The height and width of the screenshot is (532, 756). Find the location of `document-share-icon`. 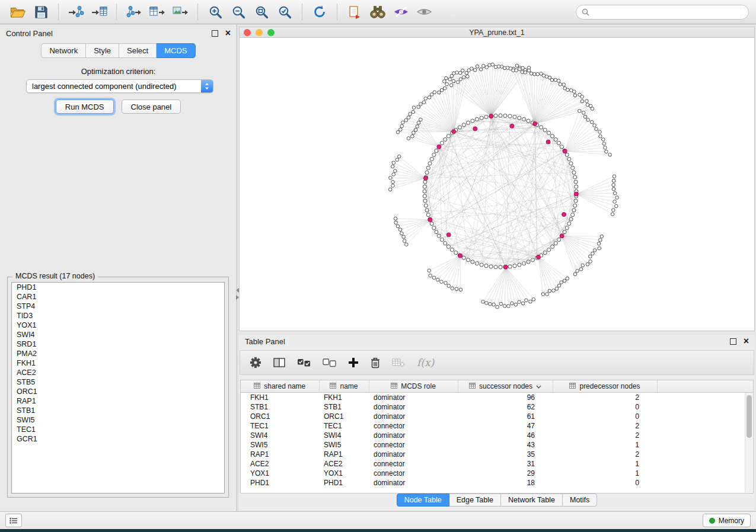

document-share-icon is located at coordinates (355, 12).